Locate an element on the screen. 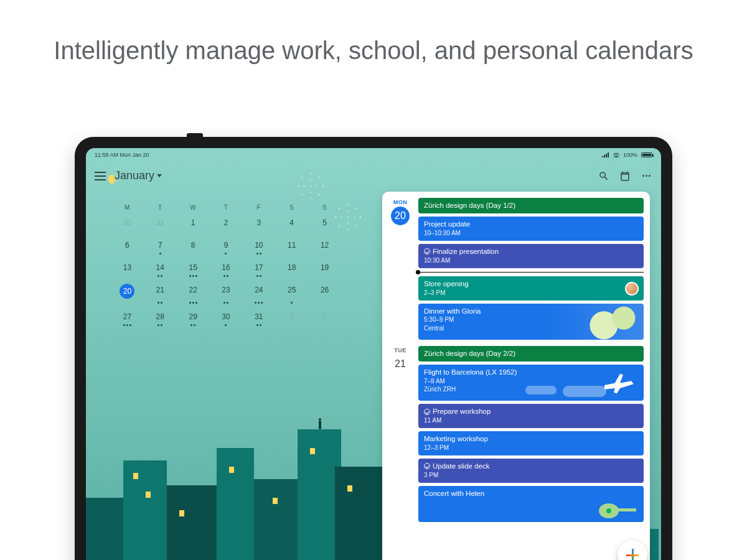 This screenshot has height=560, width=747. status-time-date: 11:58 AM Mon Jan 20 is located at coordinates (122, 155).